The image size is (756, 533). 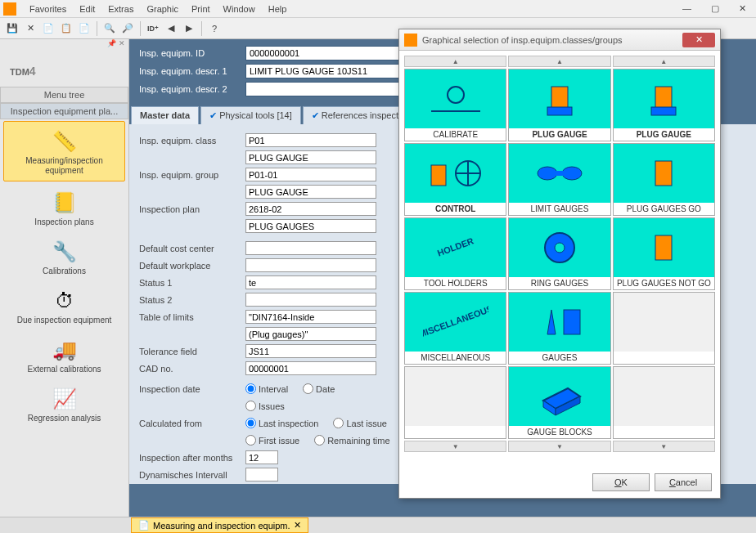 I want to click on grid-caption-13: GAUGE BLOCKS, so click(x=560, y=432).